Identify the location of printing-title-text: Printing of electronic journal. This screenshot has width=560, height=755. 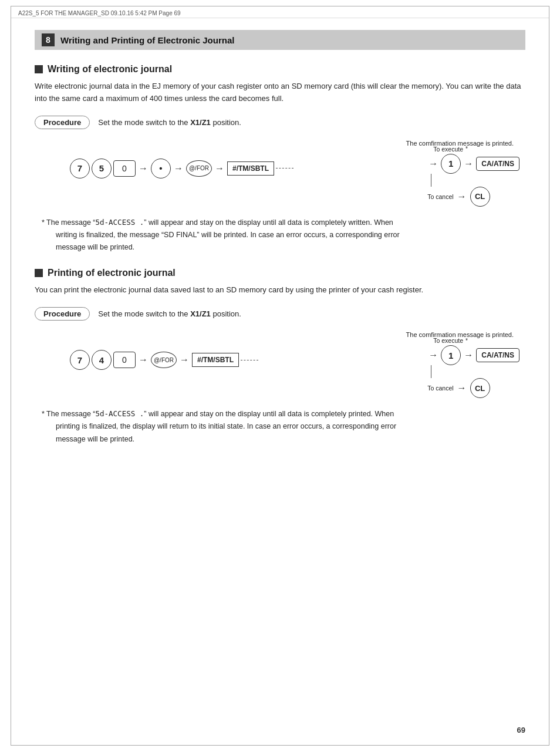
(112, 273).